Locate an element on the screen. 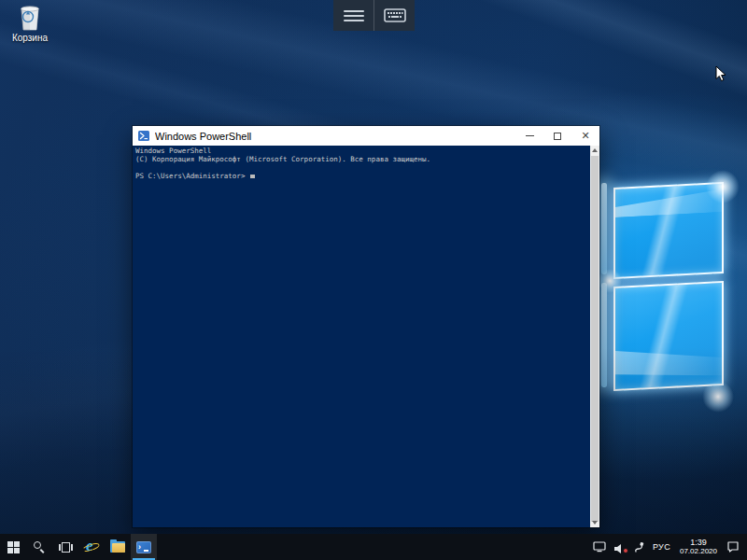  menu-button is located at coordinates (353, 15).